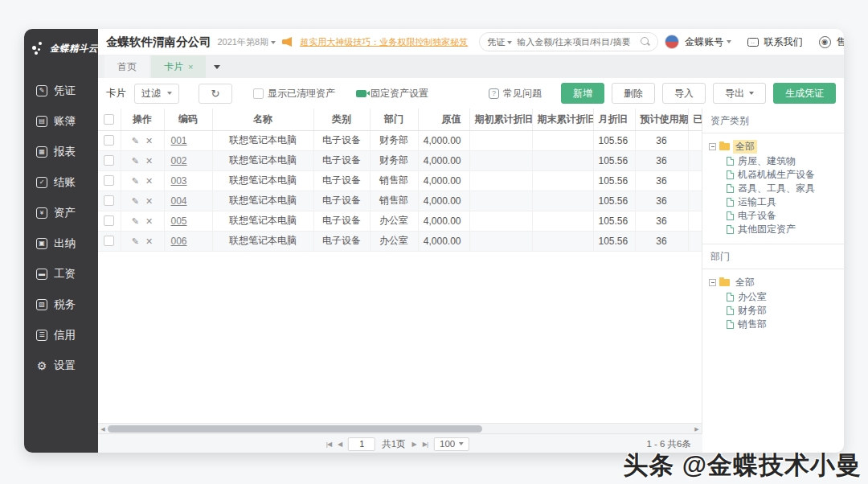 This screenshot has height=484, width=868. Describe the element at coordinates (127, 67) in the screenshot. I see `tab-home: 首页` at that location.